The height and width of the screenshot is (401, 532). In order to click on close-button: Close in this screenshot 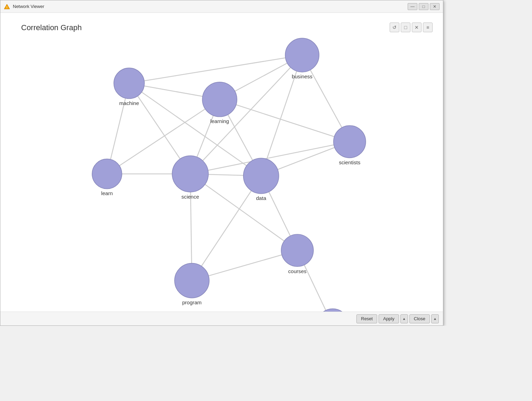, I will do `click(420, 319)`.